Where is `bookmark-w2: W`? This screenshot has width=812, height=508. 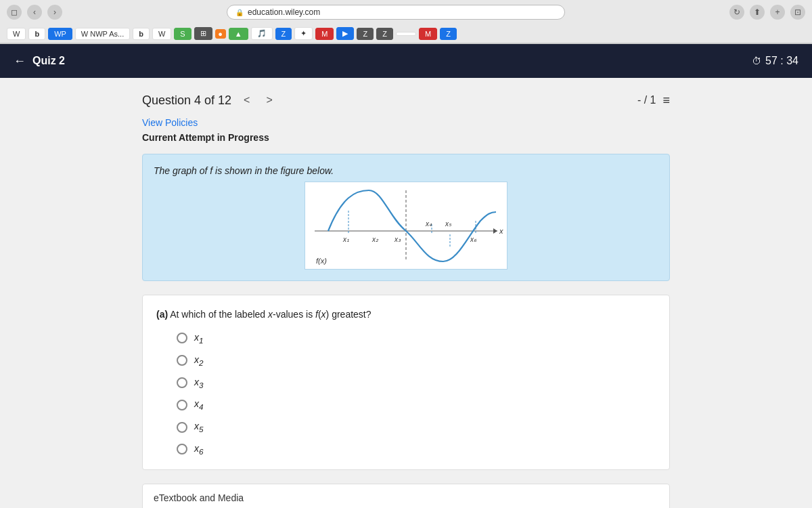 bookmark-w2: W is located at coordinates (162, 34).